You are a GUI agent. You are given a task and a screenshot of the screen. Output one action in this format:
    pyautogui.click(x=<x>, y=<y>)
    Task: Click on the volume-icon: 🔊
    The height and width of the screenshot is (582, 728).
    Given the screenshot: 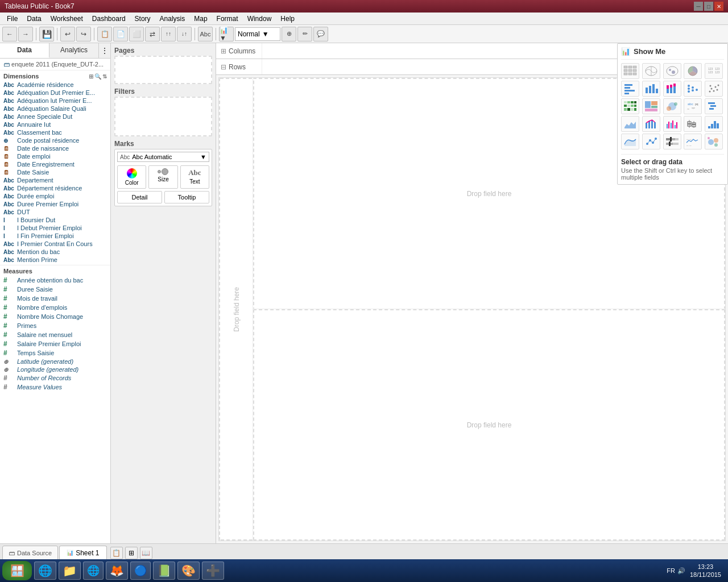 What is the action you would take?
    pyautogui.click(x=681, y=571)
    